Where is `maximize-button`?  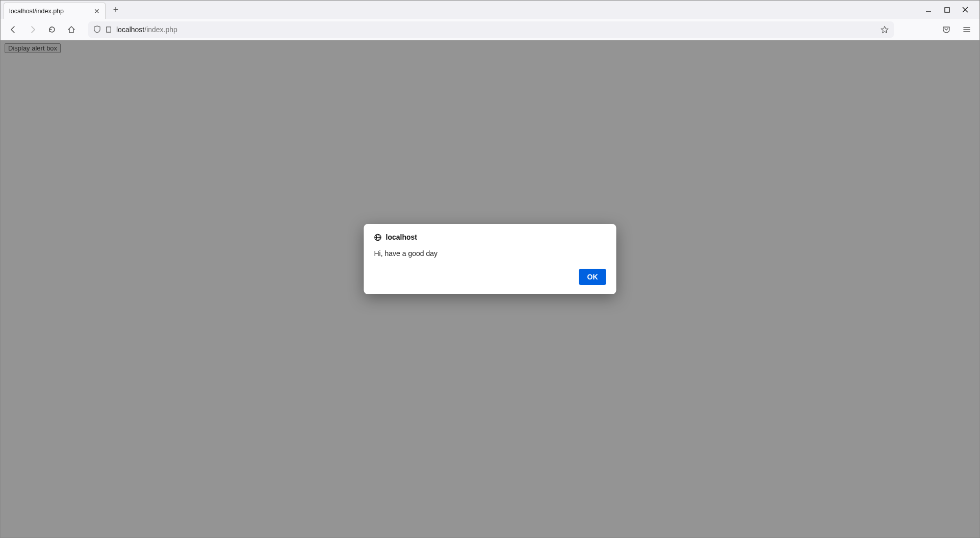 maximize-button is located at coordinates (947, 10).